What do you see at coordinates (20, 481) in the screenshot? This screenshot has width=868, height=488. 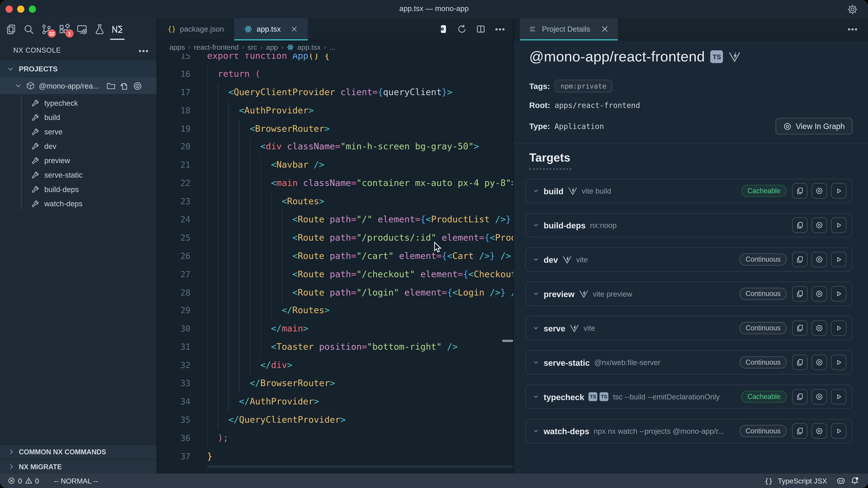 I see `errors-count: 0` at bounding box center [20, 481].